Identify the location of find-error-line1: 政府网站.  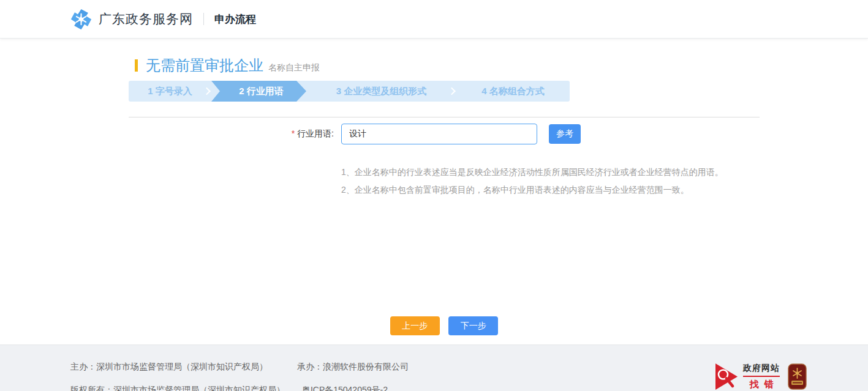
(761, 368).